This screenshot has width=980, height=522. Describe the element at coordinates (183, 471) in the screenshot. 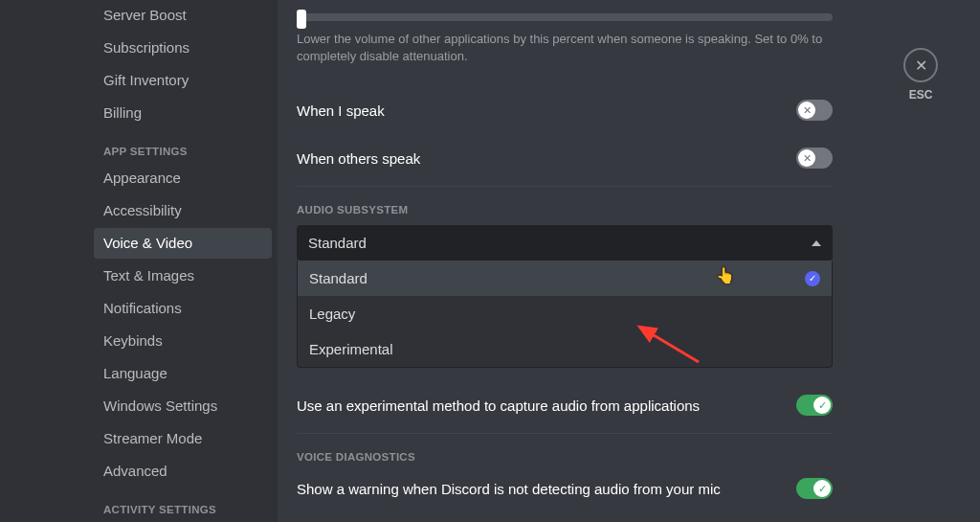

I see `sidebar-item-advanced: Advanced` at that location.